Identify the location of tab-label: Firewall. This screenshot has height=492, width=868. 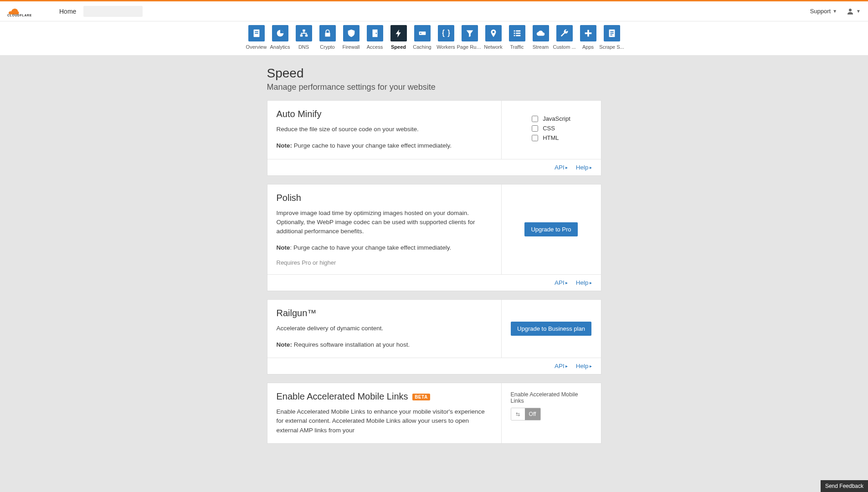
(351, 47).